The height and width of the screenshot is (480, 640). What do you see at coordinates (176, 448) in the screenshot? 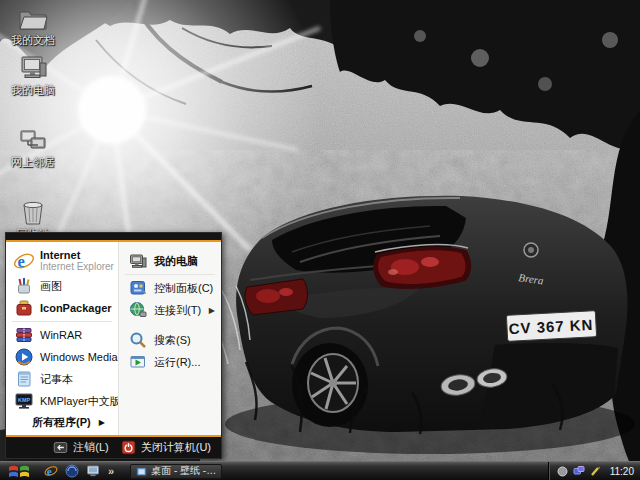
I see `shut-down-label: 关闭计算机(U)` at bounding box center [176, 448].